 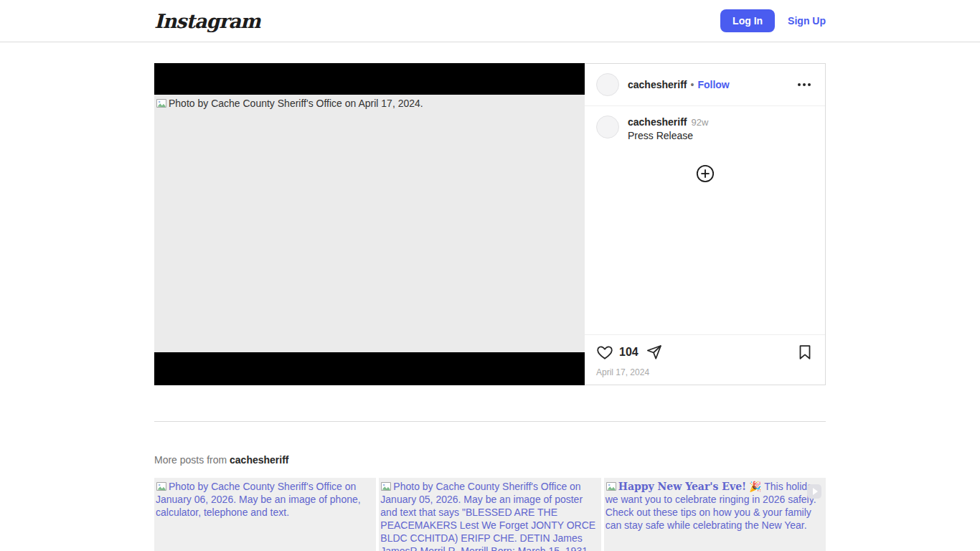 I want to click on post-username: cachesheriff, so click(x=657, y=85).